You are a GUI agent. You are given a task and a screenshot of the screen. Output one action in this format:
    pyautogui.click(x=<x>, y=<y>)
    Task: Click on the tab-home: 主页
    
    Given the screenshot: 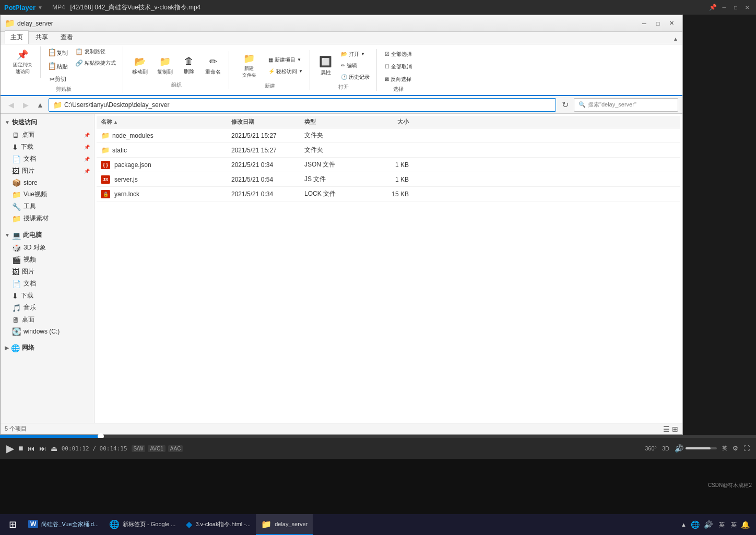 What is the action you would take?
    pyautogui.click(x=17, y=37)
    